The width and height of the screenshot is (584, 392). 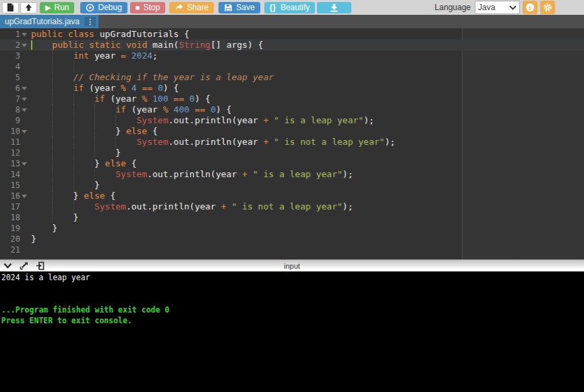 I want to click on download-button, so click(x=334, y=8).